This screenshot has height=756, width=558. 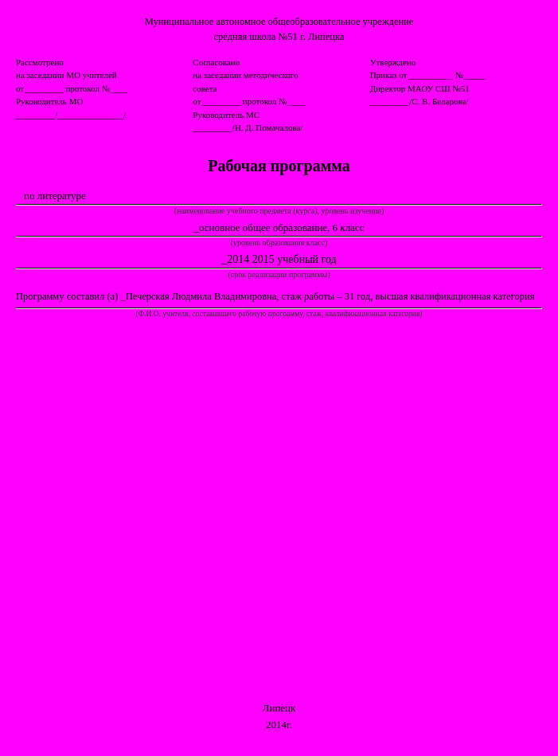 I want to click on col1-label5: _________/_______________/, so click(x=102, y=115).